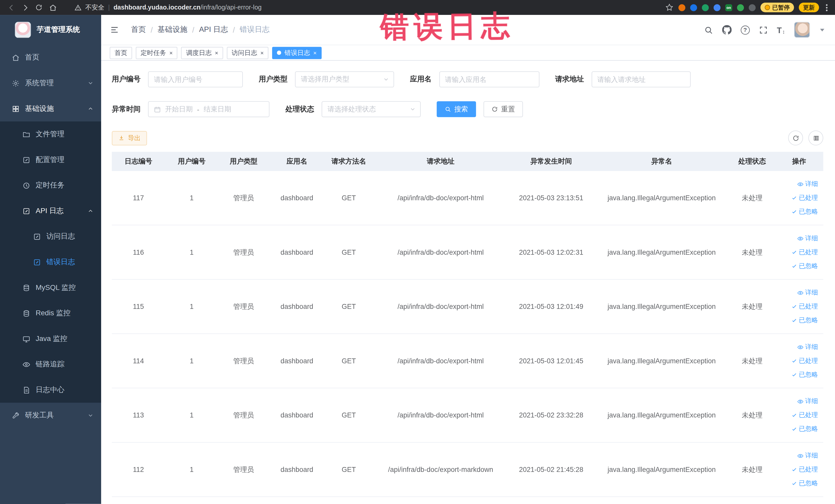  Describe the element at coordinates (26, 288) in the screenshot. I see `database-icon` at that location.